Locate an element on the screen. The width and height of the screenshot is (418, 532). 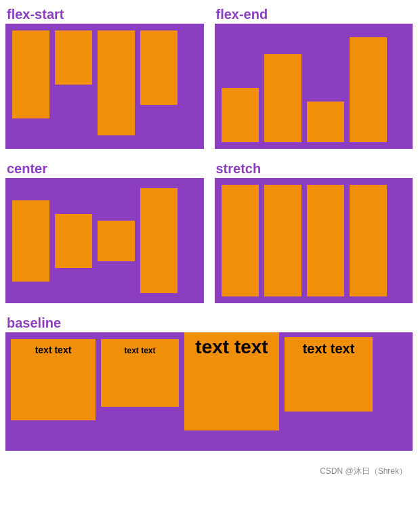
flex-start-box is located at coordinates (104, 87).